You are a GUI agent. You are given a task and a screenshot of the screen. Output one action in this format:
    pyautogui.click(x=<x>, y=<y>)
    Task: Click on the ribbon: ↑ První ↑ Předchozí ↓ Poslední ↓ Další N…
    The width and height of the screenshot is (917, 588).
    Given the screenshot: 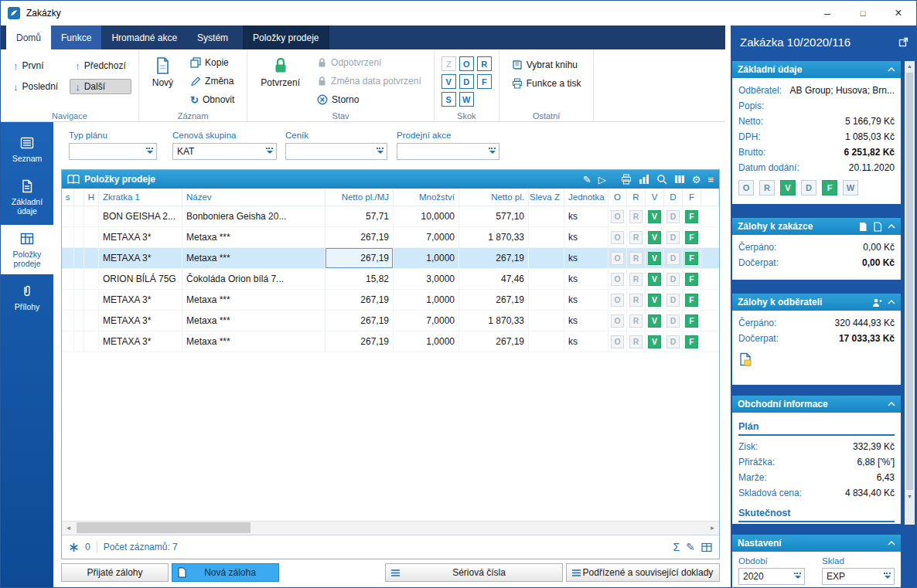 What is the action you would take?
    pyautogui.click(x=363, y=86)
    